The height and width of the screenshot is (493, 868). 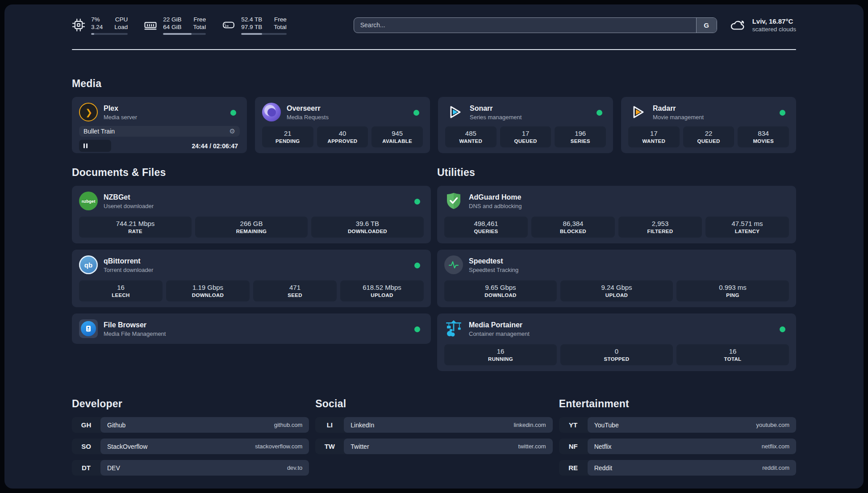 I want to click on radarr-card: Radarr Movie management 17 WANTED 22 QUE…, so click(x=709, y=125).